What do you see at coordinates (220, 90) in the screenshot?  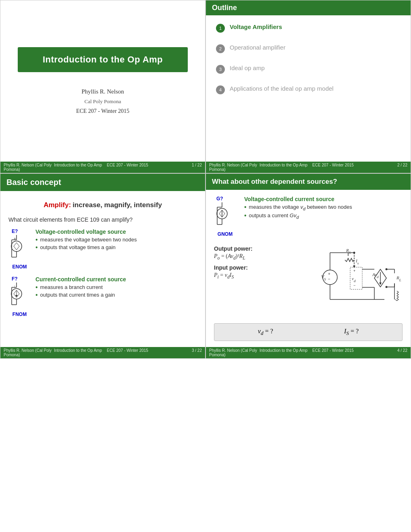 I see `outline-num-4: 4` at bounding box center [220, 90].